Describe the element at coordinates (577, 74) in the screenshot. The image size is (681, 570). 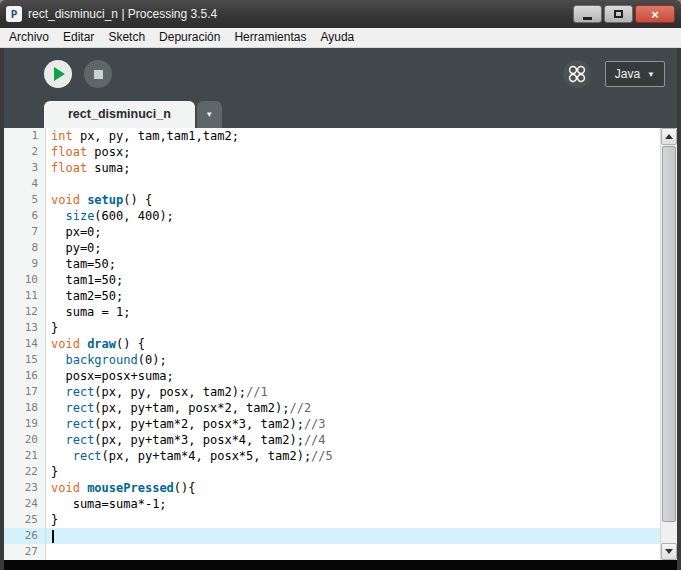
I see `debug-bug-icon` at that location.